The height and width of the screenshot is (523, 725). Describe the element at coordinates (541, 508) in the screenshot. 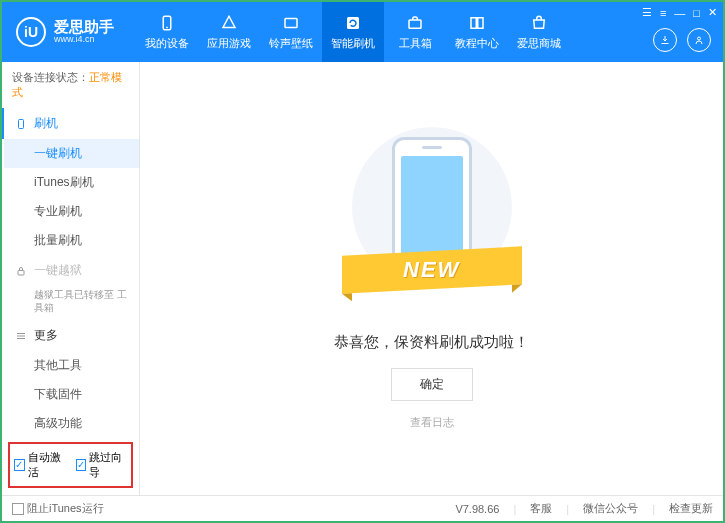

I see `support-link: 客服` at that location.